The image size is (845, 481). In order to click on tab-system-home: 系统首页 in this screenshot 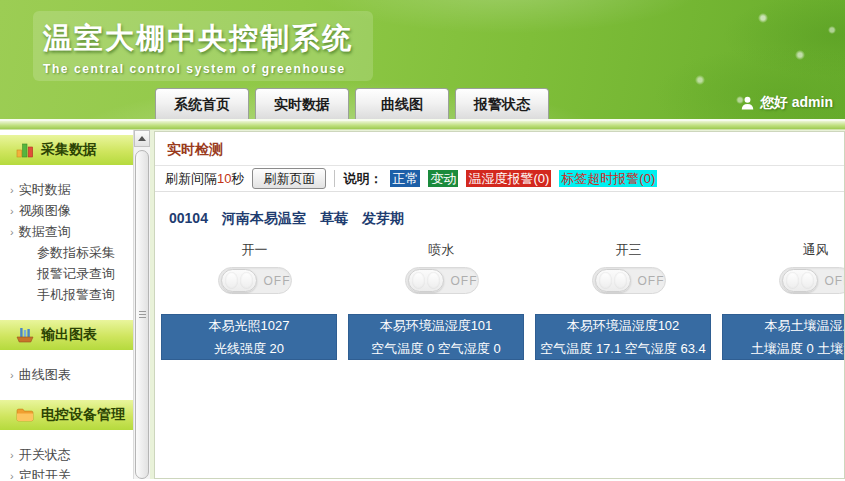, I will do `click(202, 104)`.